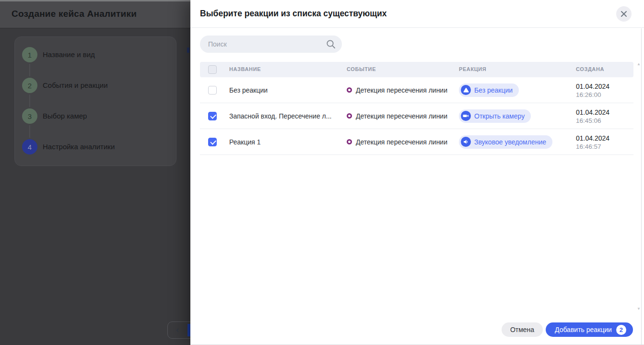  I want to click on reaction-badge-label: Звуковое уведомление, so click(510, 142).